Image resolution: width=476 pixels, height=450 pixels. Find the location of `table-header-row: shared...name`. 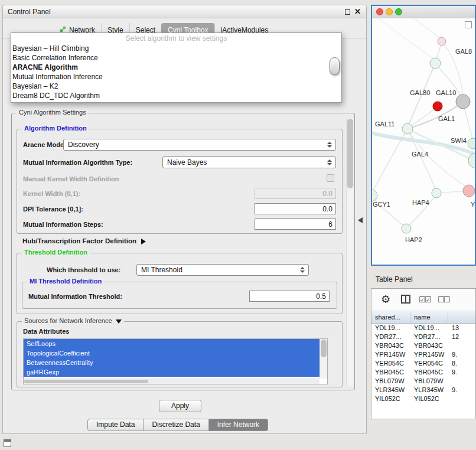

table-header-row: shared...name is located at coordinates (423, 318).